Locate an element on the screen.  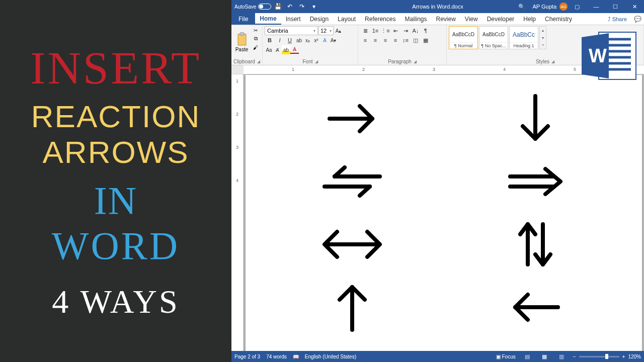
clipboard-launcher-icon: ◢ is located at coordinates (259, 61).